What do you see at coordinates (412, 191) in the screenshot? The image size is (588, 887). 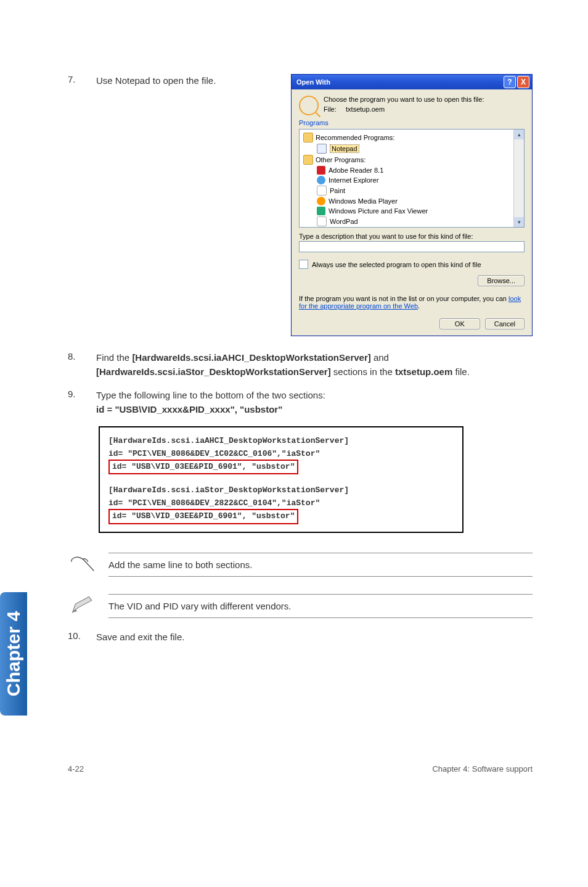 I see `list-item: Paint` at bounding box center [412, 191].